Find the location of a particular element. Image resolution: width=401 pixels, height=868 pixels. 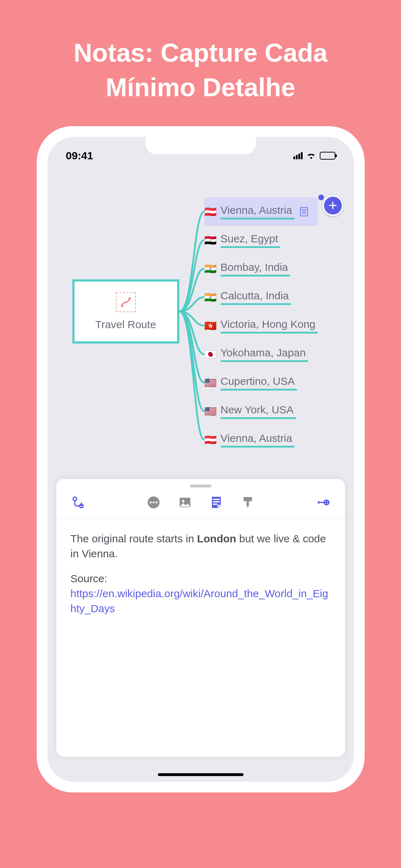

root-label: Travel Route is located at coordinates (125, 325).